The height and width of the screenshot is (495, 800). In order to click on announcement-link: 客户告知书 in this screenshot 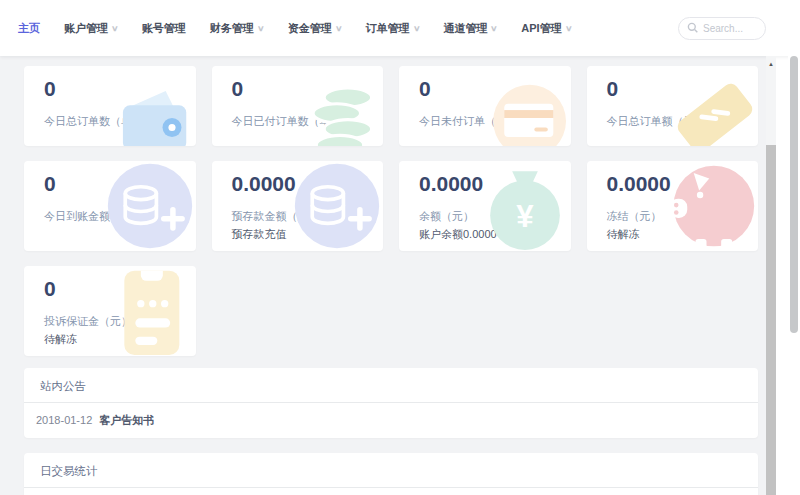, I will do `click(126, 420)`.